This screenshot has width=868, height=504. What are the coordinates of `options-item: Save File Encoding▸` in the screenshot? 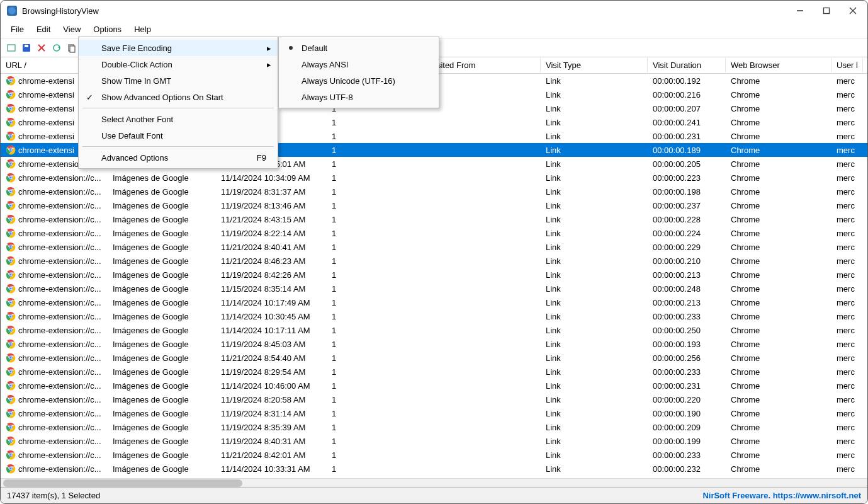 It's located at (178, 48).